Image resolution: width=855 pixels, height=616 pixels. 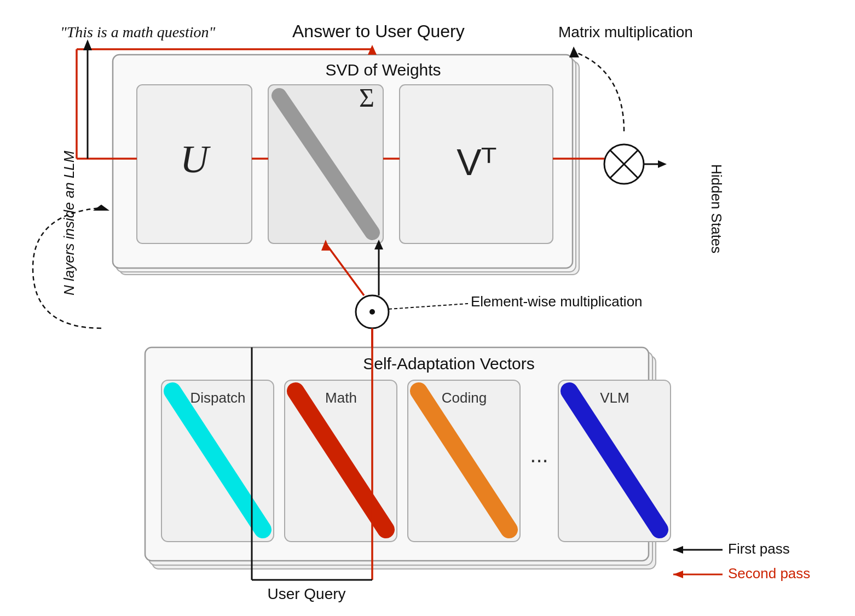 What do you see at coordinates (341, 398) in the screenshot?
I see `math-label: Math` at bounding box center [341, 398].